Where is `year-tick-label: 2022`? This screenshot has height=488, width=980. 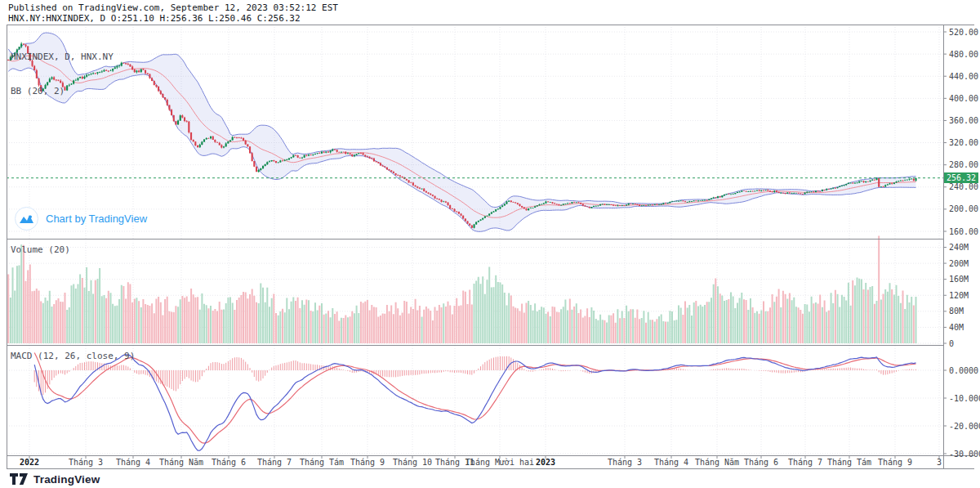
year-tick-label: 2022 is located at coordinates (29, 463).